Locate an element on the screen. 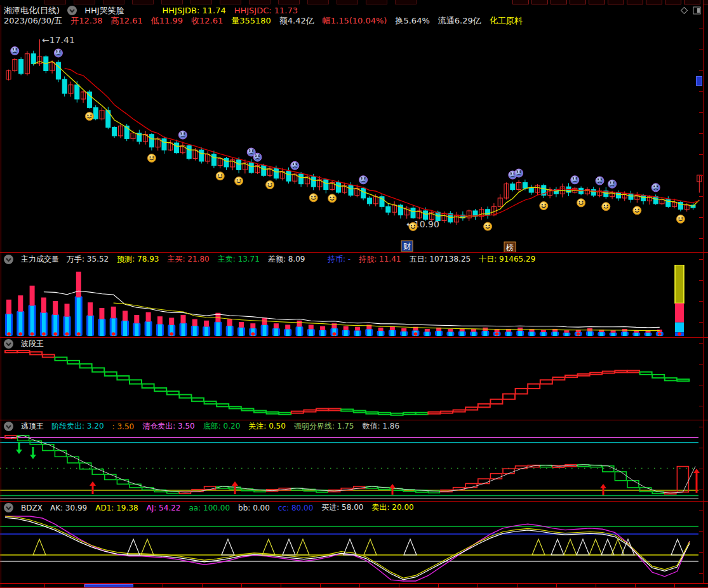 The height and width of the screenshot is (588, 708). quote-bar: 2023/06/30/五开12.38高12.61低11.99收12.61量355… is located at coordinates (263, 20).